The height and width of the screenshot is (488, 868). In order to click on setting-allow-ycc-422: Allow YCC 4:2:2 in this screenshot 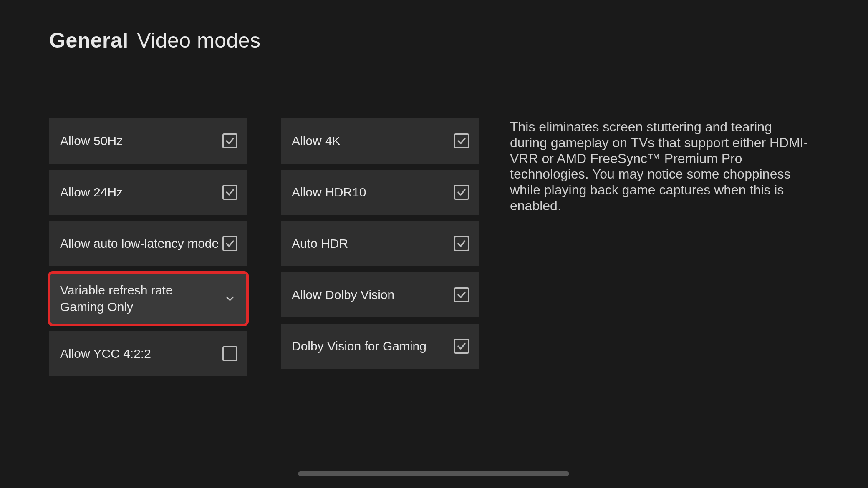, I will do `click(149, 354)`.